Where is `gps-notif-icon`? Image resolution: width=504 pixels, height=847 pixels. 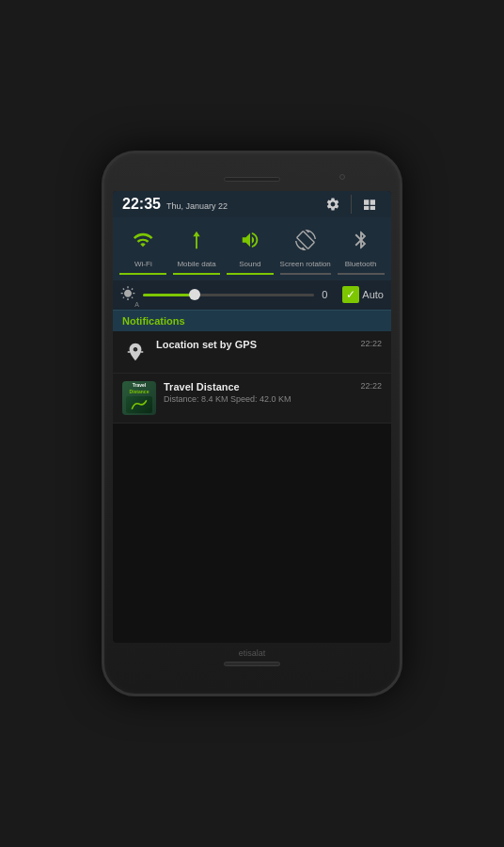
gps-notif-icon is located at coordinates (135, 352).